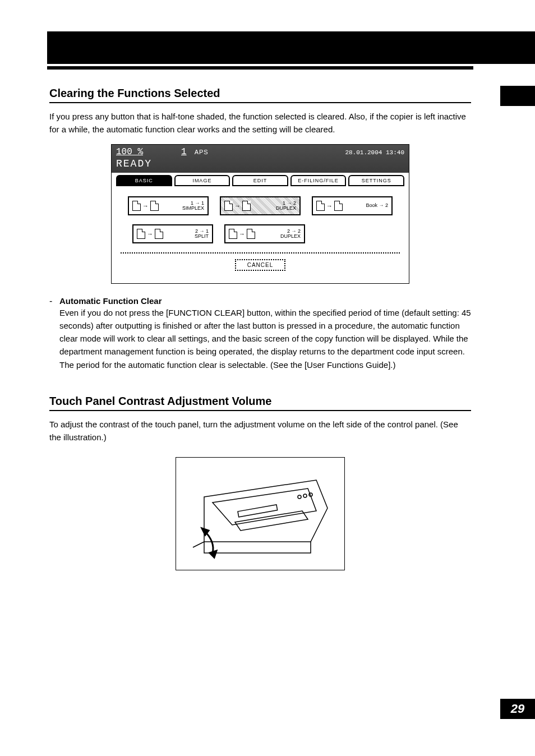 This screenshot has height=756, width=535. What do you see at coordinates (279, 234) in the screenshot?
I see `button-2to2-duplex-label: 2 → 2 DUPLEX` at bounding box center [279, 234].